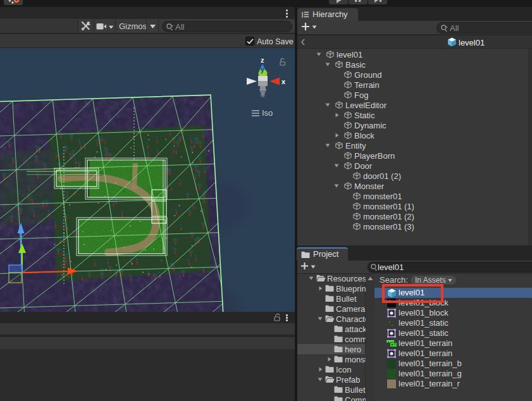 This screenshot has width=532, height=401. Describe the element at coordinates (263, 60) in the screenshot. I see `svg-text: z` at that location.